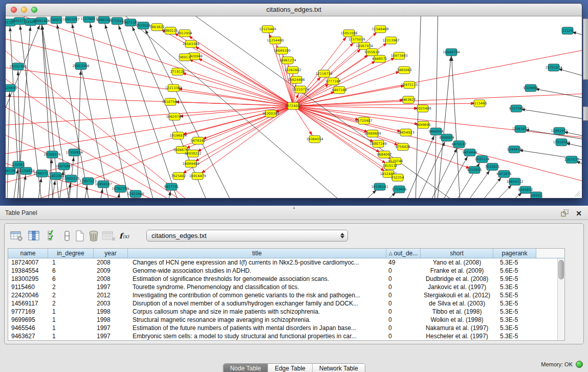  Describe the element at coordinates (190, 164) in the screenshot. I see `graph-node: 14099489` at that location.